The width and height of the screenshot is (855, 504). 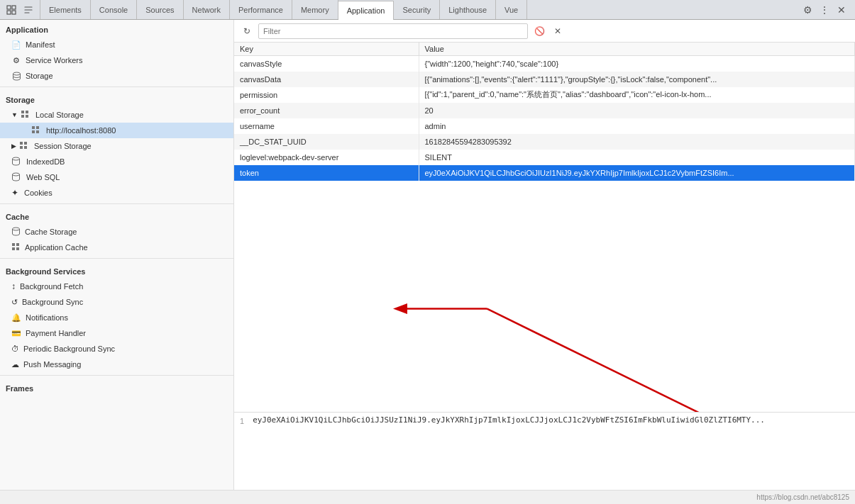 I want to click on session-storage-grid-icon, so click(x=24, y=146).